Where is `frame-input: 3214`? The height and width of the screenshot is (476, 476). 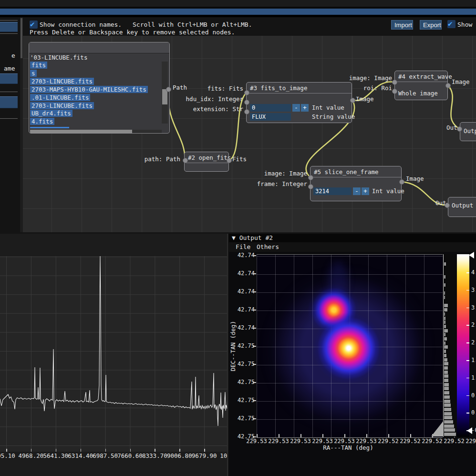
frame-input: 3214 is located at coordinates (332, 191).